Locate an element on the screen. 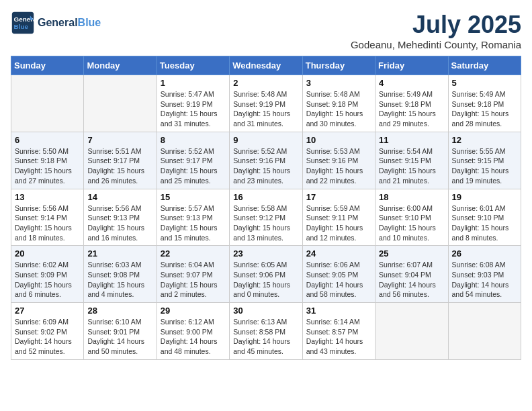 This screenshot has height=411, width=532. day-number: 4 is located at coordinates (411, 83).